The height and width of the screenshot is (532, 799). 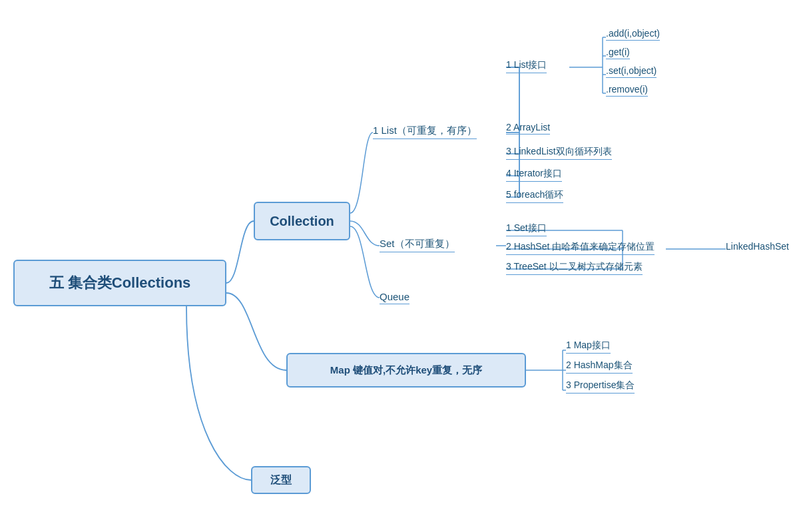 What do you see at coordinates (589, 346) in the screenshot?
I see `map-sub-1: 1 Map接口` at bounding box center [589, 346].